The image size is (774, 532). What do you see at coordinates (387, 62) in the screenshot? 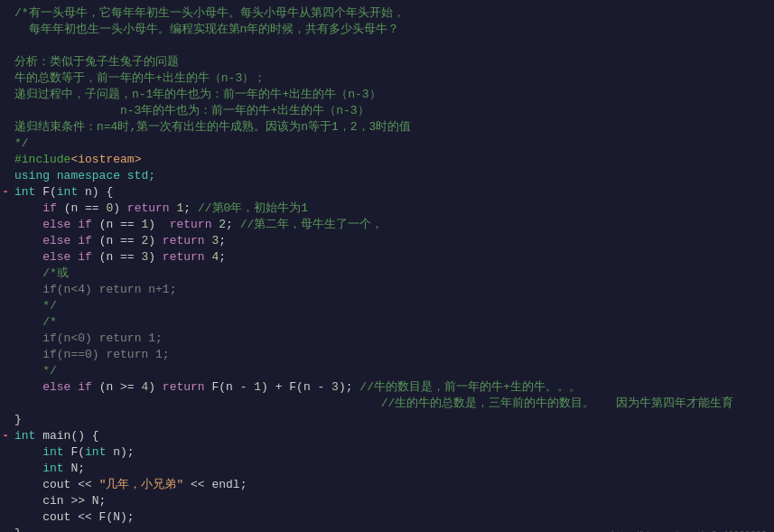
I see `code-line: 分析：类似于兔子生兔子的问题` at bounding box center [387, 62].